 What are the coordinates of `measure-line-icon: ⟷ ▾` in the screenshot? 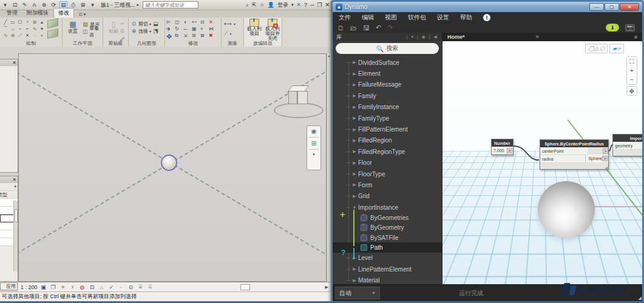 It's located at (229, 24).